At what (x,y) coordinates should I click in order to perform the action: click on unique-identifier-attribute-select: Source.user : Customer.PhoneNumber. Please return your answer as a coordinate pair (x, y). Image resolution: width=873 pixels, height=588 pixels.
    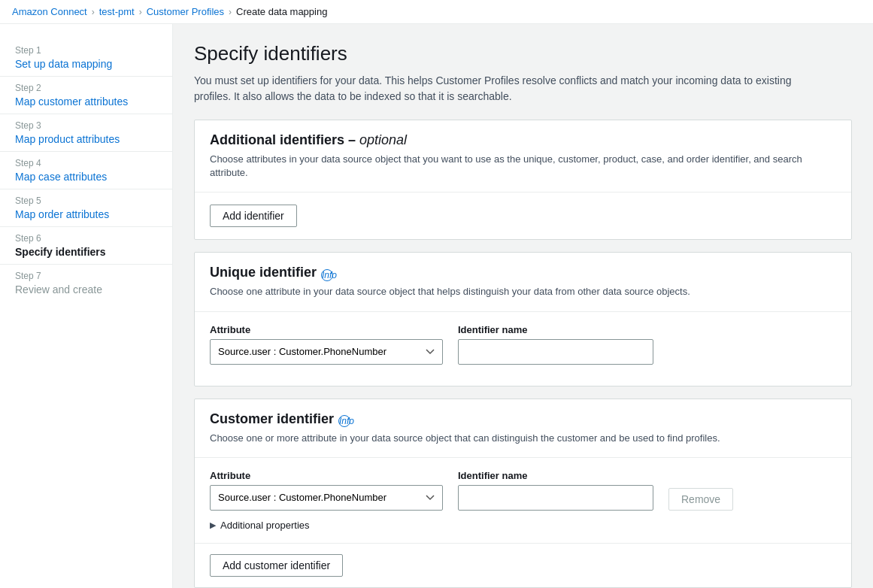
    Looking at the image, I should click on (326, 352).